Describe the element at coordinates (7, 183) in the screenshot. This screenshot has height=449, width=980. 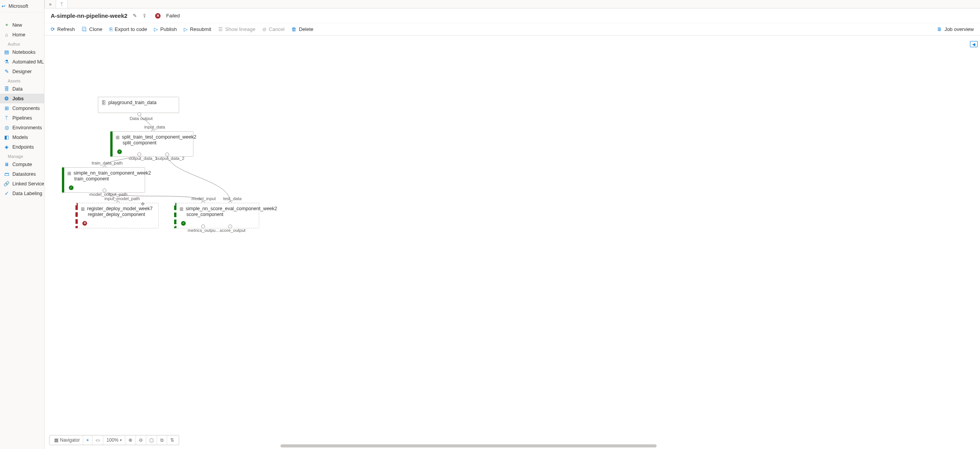
I see `linked-services-icon: 🔗` at that location.